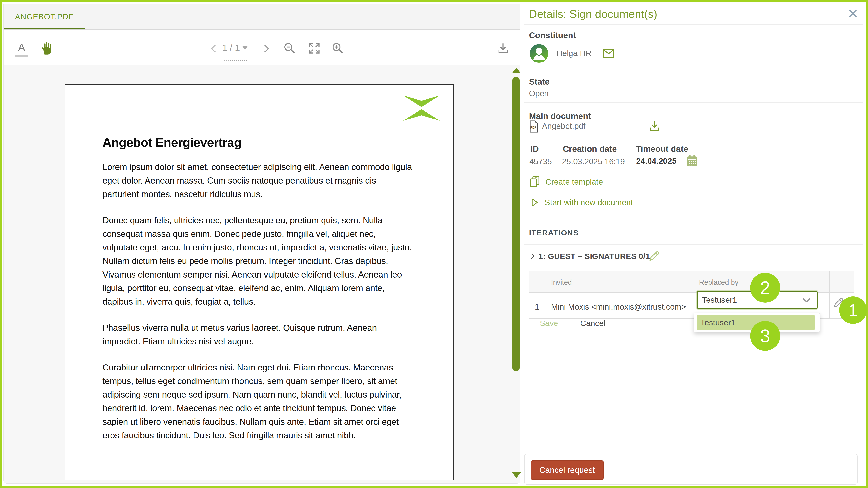  Describe the element at coordinates (656, 161) in the screenshot. I see `timeout-date-value: 24.04.2025` at that location.